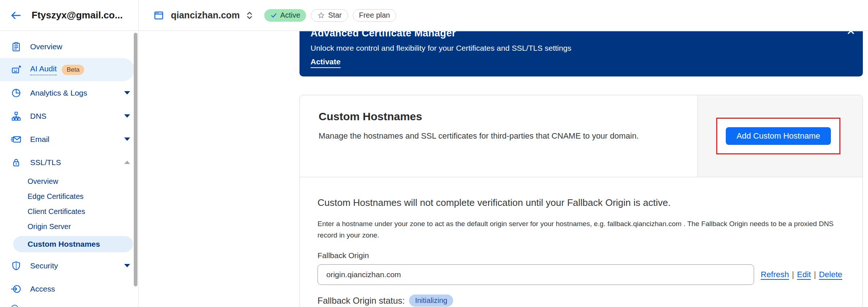  I want to click on sidebar-item-dns: DNS, so click(69, 116).